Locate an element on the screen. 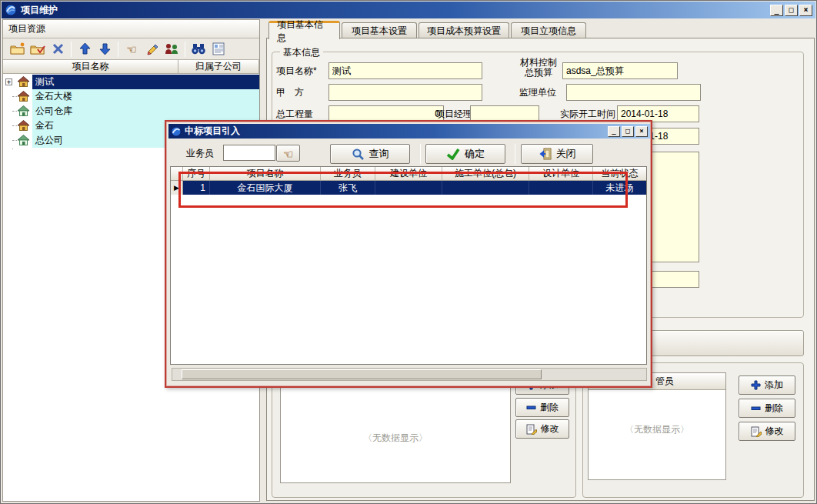  close-button: × is located at coordinates (806, 11).